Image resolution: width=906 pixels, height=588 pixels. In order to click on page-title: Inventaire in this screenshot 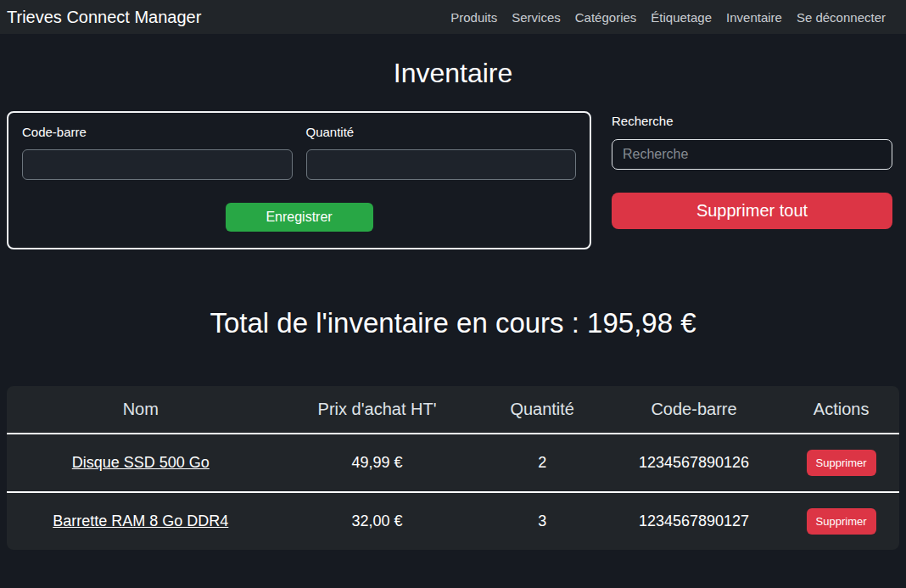, I will do `click(453, 73)`.